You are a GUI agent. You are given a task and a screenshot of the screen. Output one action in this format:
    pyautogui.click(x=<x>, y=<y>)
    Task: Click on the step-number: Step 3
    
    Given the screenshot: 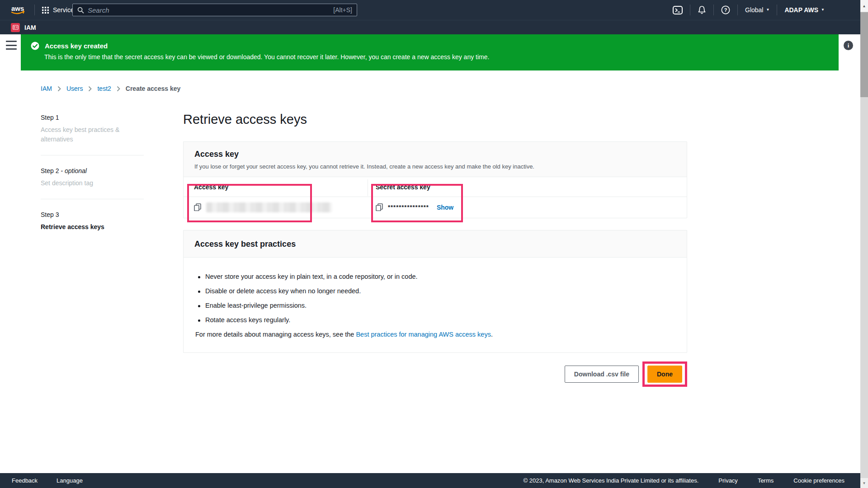 What is the action you would take?
    pyautogui.click(x=50, y=215)
    